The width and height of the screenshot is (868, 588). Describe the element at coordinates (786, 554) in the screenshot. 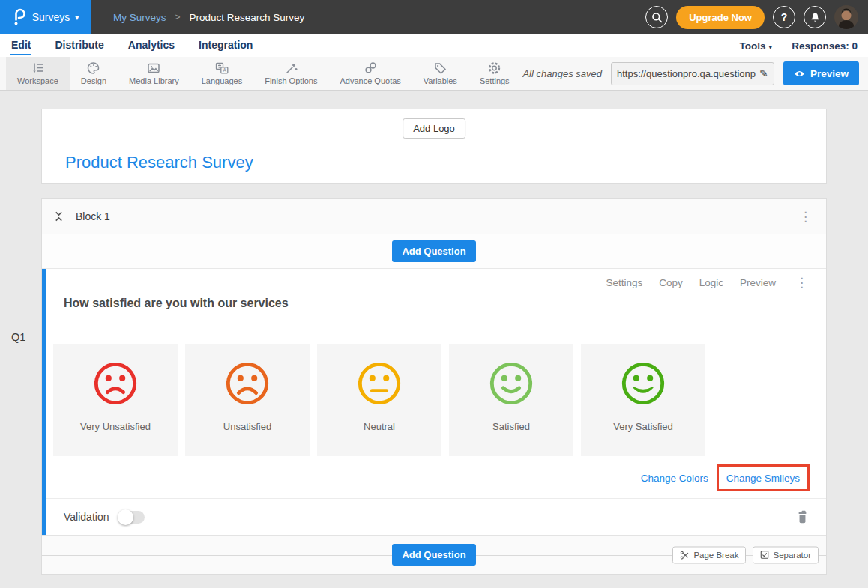

I see `separator-button: Separator` at that location.